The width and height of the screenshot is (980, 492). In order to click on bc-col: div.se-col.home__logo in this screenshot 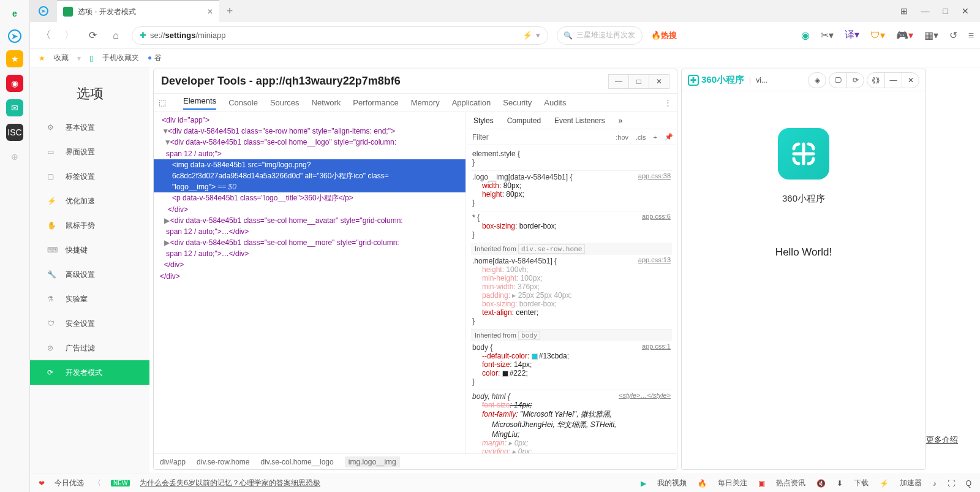, I will do `click(298, 462)`.